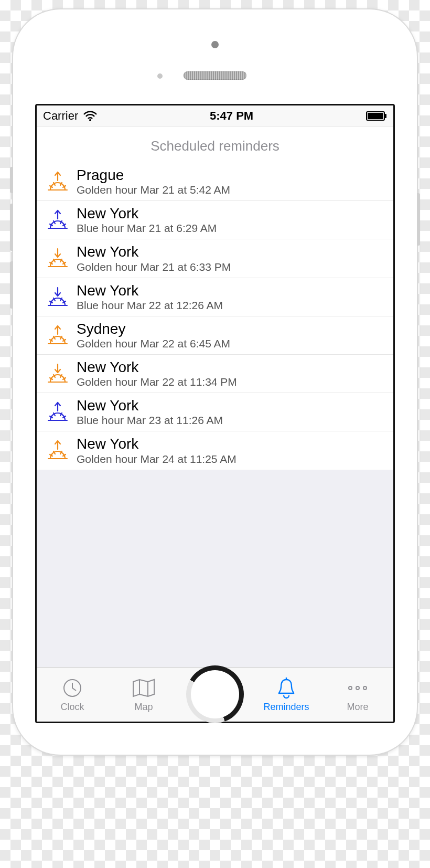 This screenshot has width=430, height=868. I want to click on reminder-row: New York Blue hour Mar 23 at 11:26 AM, so click(215, 412).